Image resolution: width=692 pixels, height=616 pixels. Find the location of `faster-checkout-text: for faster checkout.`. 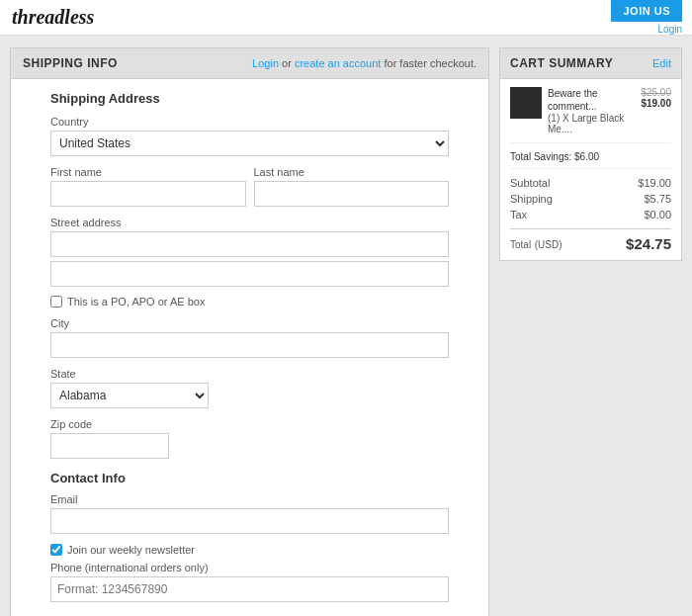

faster-checkout-text: for faster checkout. is located at coordinates (430, 63).